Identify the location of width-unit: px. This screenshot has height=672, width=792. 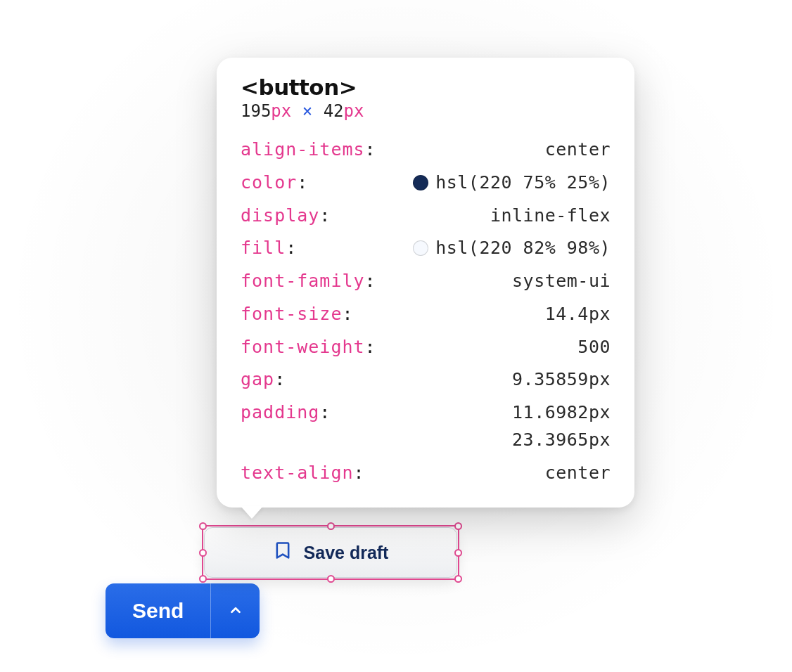
(281, 111).